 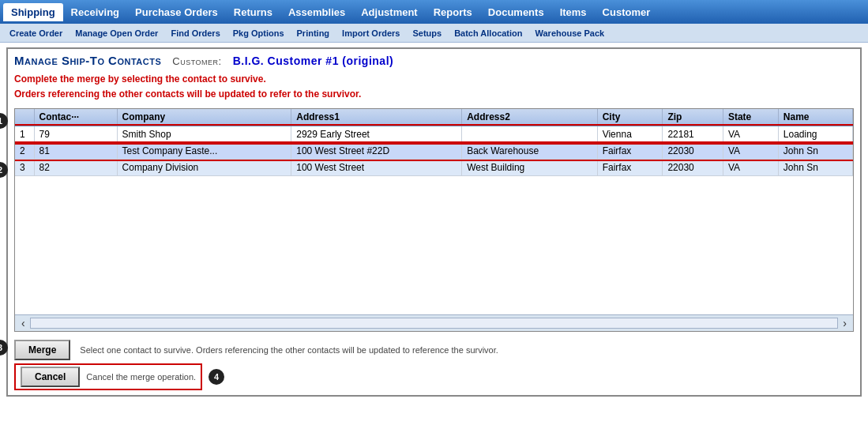 What do you see at coordinates (314, 33) in the screenshot?
I see `subnav-printing: Printing` at bounding box center [314, 33].